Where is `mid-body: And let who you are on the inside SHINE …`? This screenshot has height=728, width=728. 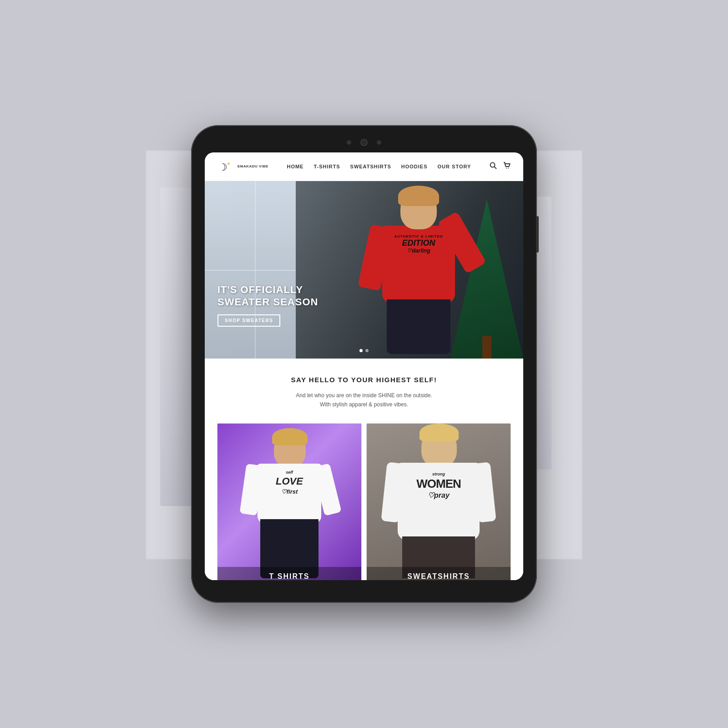 mid-body: And let who you are on the inside SHINE … is located at coordinates (364, 400).